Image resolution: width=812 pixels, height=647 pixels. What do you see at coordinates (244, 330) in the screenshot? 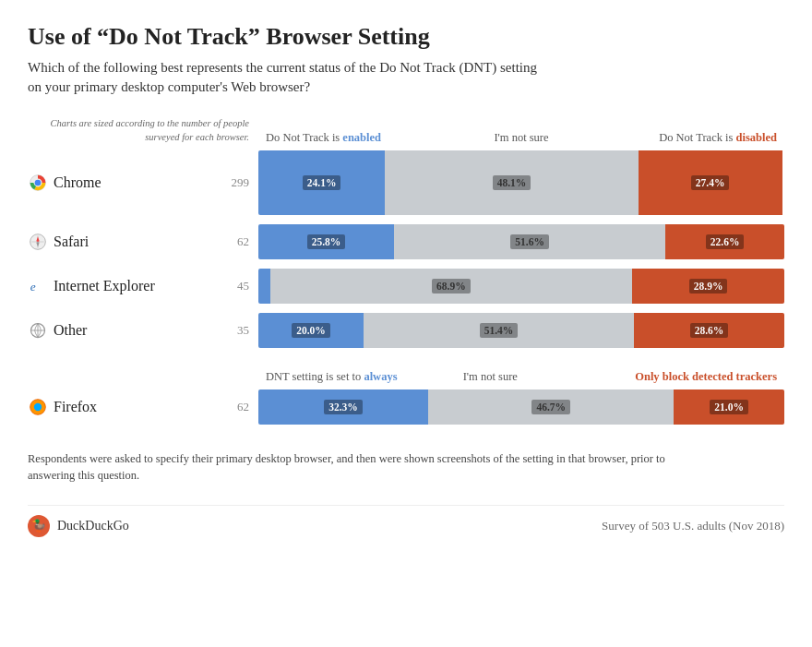
I see `browser-count: 35` at bounding box center [244, 330].